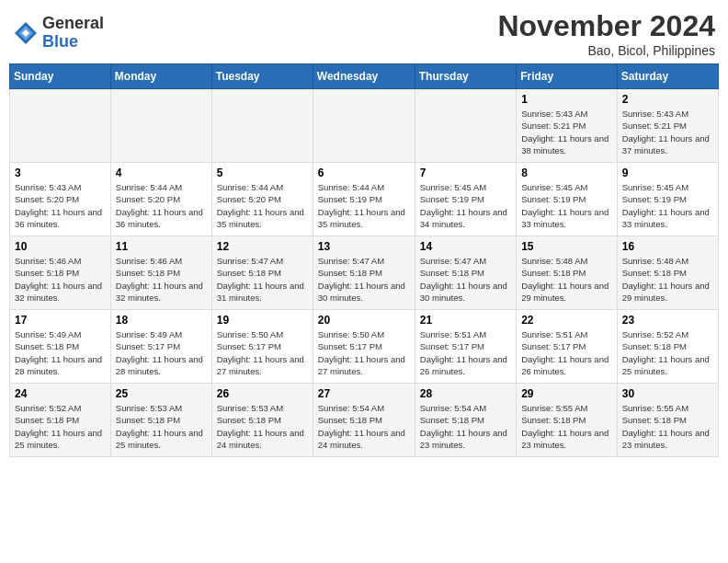 Image resolution: width=728 pixels, height=563 pixels. What do you see at coordinates (566, 320) in the screenshot?
I see `day-number: 22` at bounding box center [566, 320].